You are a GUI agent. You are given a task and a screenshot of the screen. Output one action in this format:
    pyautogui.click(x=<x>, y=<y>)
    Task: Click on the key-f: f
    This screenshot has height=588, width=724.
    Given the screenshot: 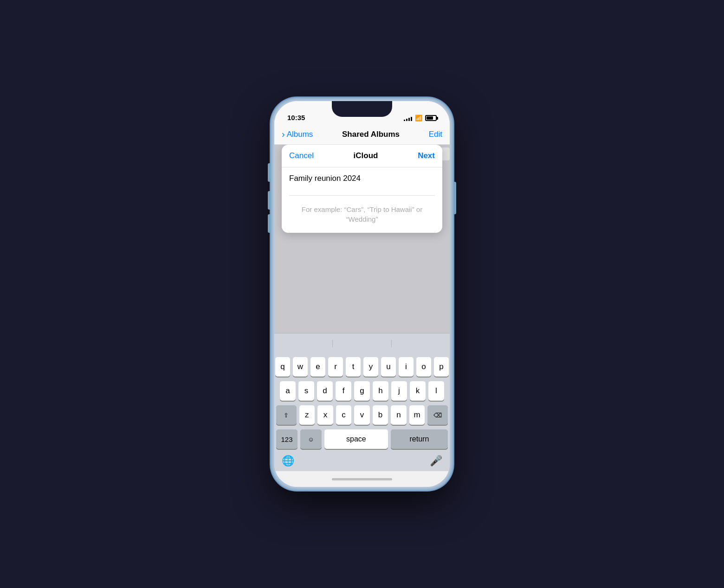 What is the action you would take?
    pyautogui.click(x=343, y=391)
    